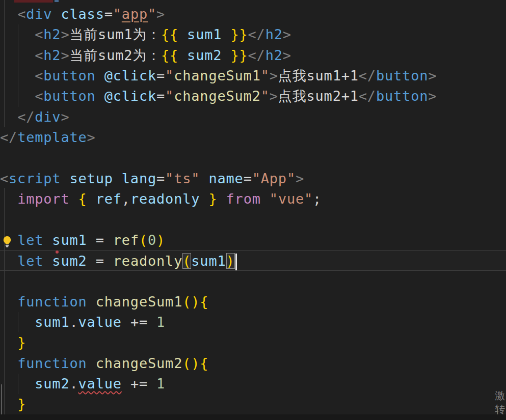 This screenshot has width=506, height=420. Describe the element at coordinates (253, 14) in the screenshot. I see `code-line: <div class="app">` at that location.